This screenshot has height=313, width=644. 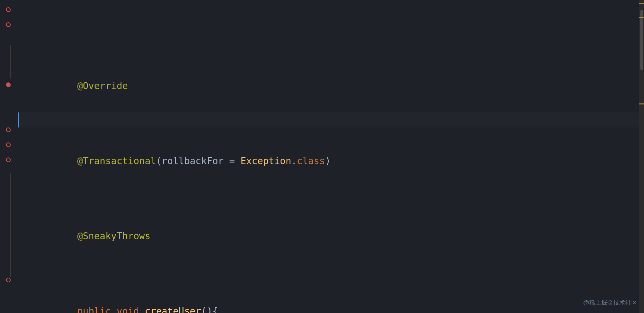 I want to click on token-annotation-1: @Override, so click(x=103, y=86).